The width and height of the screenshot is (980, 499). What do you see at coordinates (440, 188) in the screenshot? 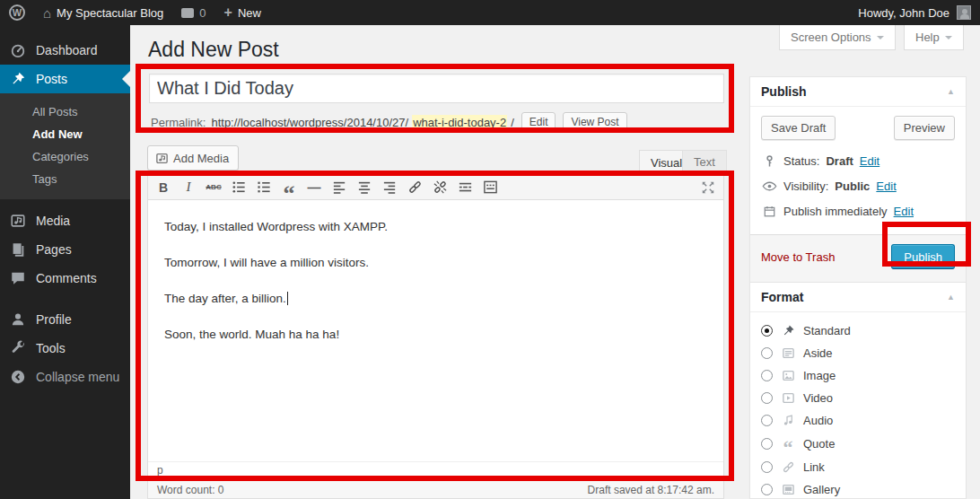
I see `remove-link-button` at bounding box center [440, 188].